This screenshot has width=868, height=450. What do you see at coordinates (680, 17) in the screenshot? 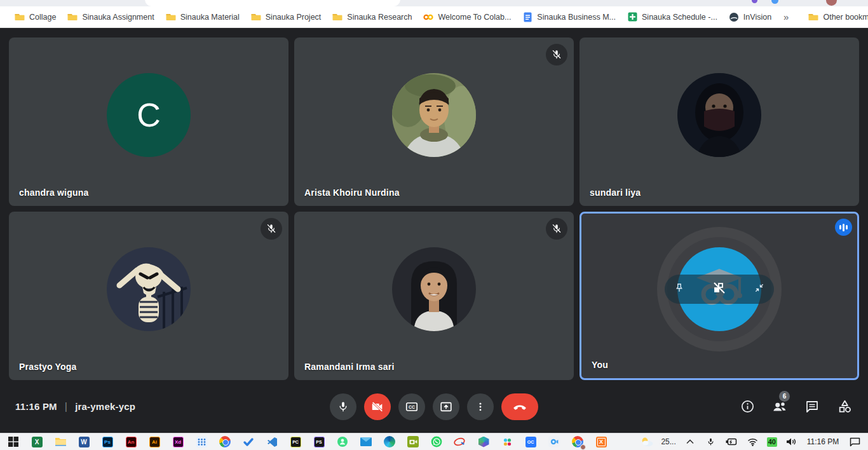
I see `bookmark-label: Sinauka Schedule -...` at bounding box center [680, 17].